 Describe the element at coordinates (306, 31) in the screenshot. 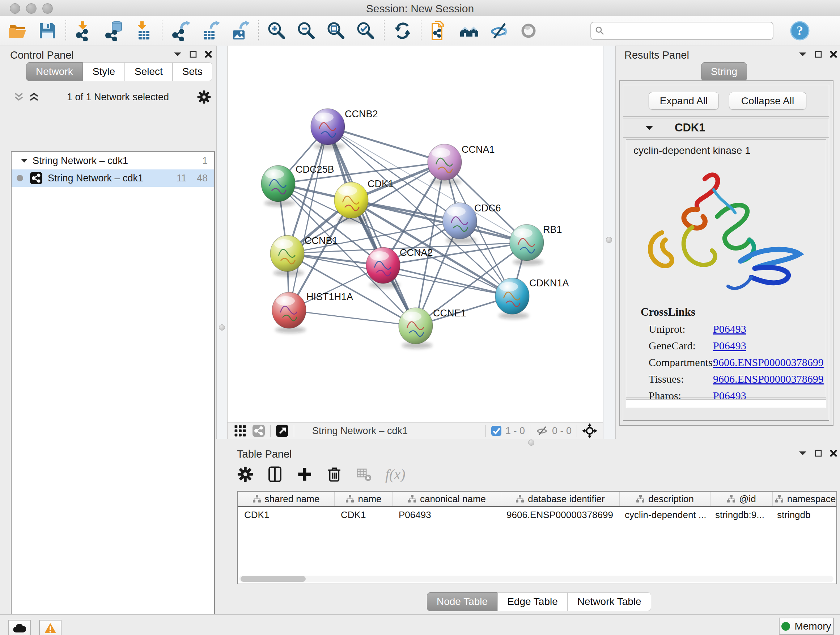

I see `zoom-out-icon` at that location.